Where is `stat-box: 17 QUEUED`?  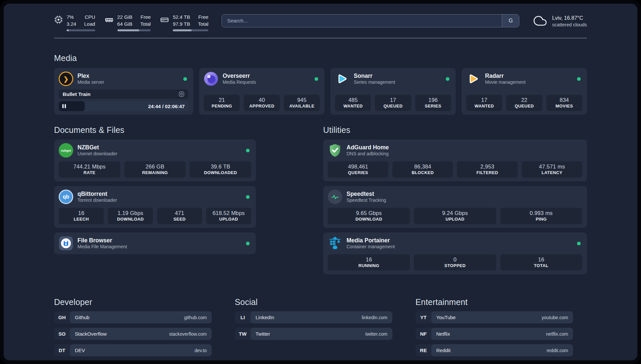 stat-box: 17 QUEUED is located at coordinates (393, 103).